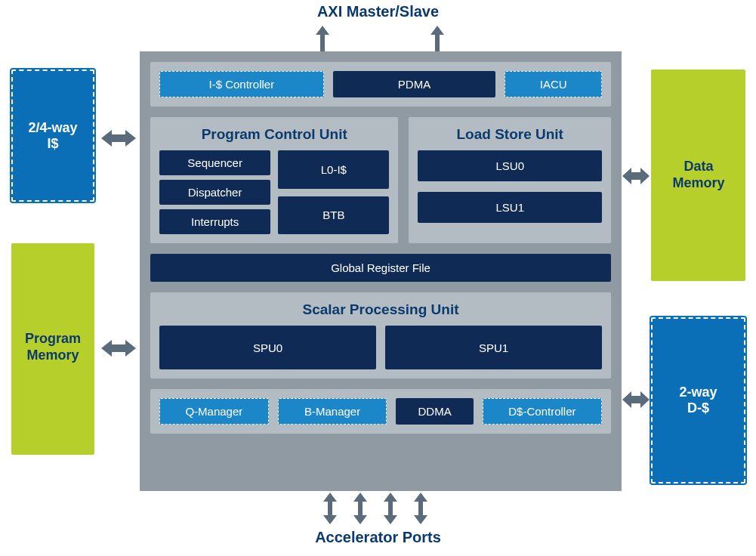  I want to click on program-memory-label: Program Memory, so click(53, 348).